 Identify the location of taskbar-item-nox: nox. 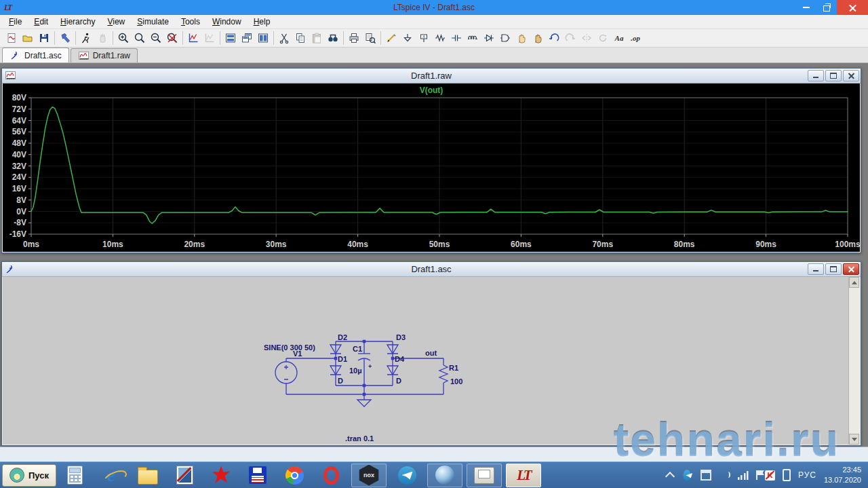
(369, 475).